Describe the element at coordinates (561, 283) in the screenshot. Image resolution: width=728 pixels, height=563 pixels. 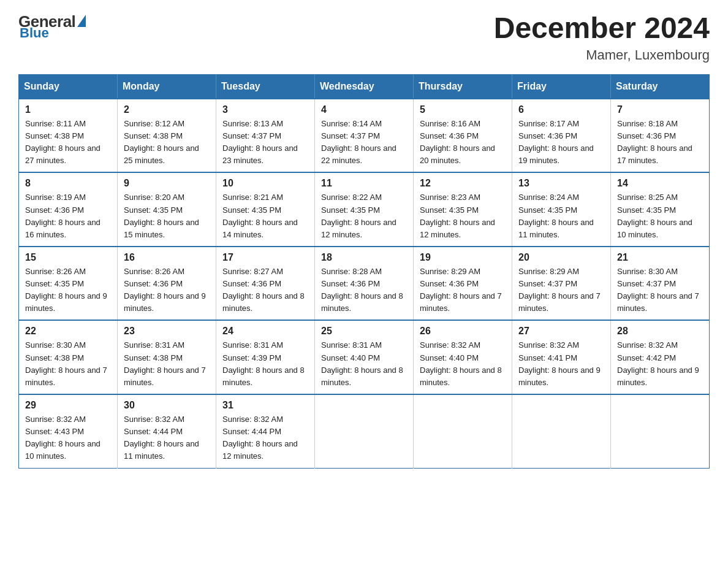
I see `day-cell: 20Sunrise: 8:29 AMSunset: 4:37 PMDayligh…` at that location.